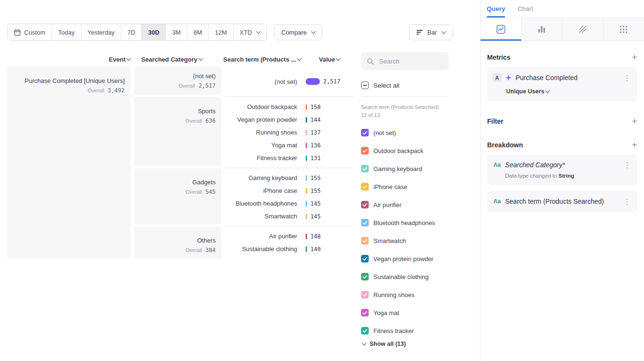 The height and width of the screenshot is (361, 644). I want to click on add-metric-button: +, so click(635, 57).